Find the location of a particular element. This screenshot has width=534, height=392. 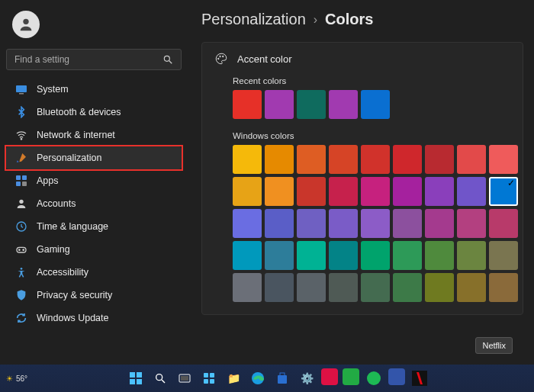

settings-icon: ⚙️ is located at coordinates (307, 378).